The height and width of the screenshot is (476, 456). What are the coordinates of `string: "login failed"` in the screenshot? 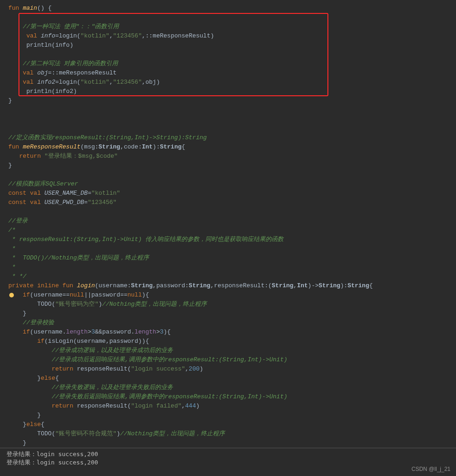 It's located at (156, 406).